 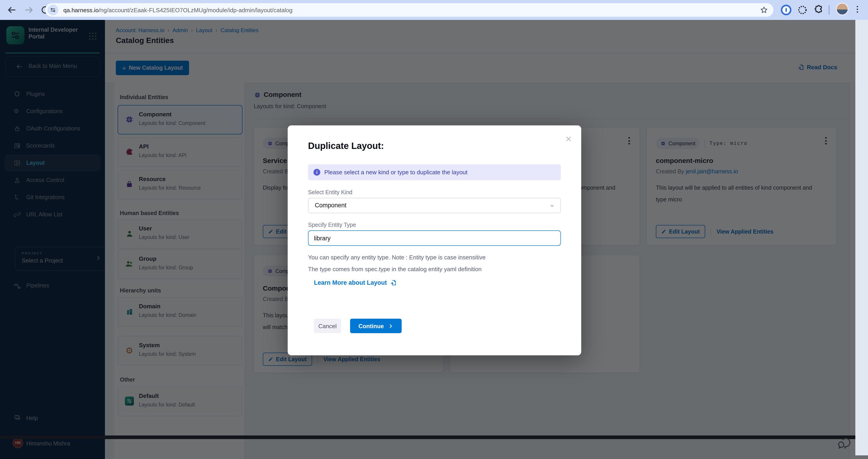 I want to click on help-text-1: You can specify any entity type. Note : …, so click(x=397, y=257).